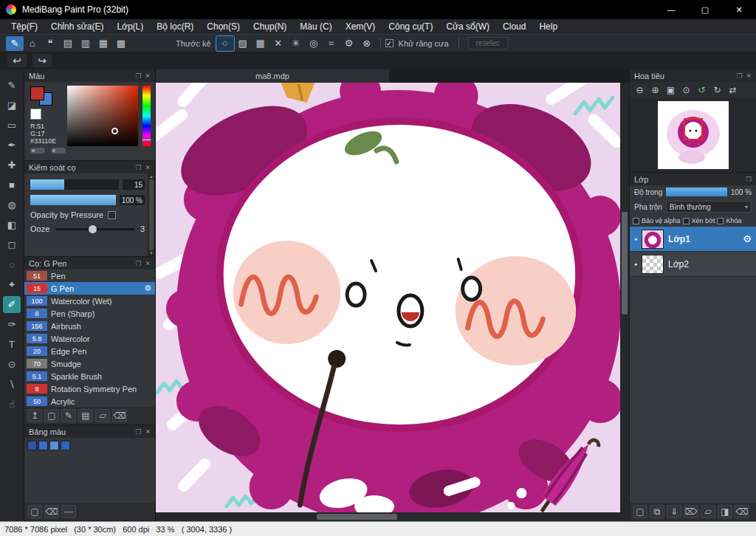  Describe the element at coordinates (103, 44) in the screenshot. I see `grid-icon: ▦` at that location.